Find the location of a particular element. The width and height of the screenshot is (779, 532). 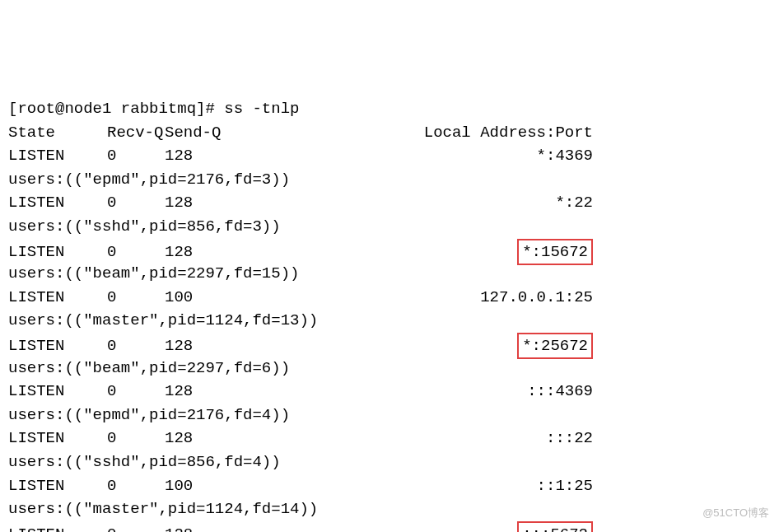

cell-addr: 127.0.0.1:25 is located at coordinates (416, 298).